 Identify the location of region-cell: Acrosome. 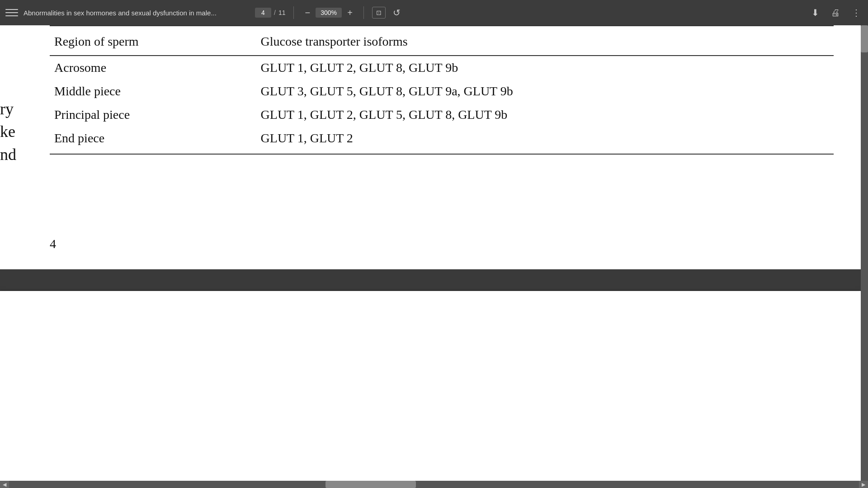
(153, 68).